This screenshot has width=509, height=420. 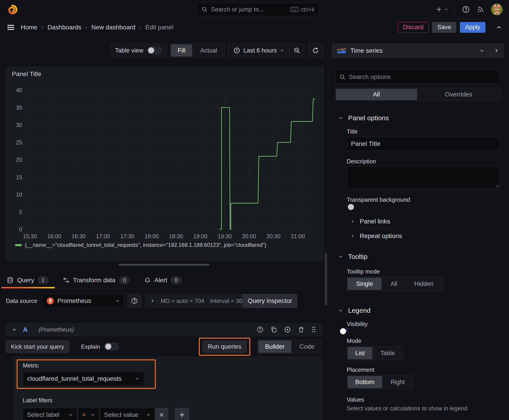 What do you see at coordinates (111, 346) in the screenshot?
I see `explain-toggle` at bounding box center [111, 346].